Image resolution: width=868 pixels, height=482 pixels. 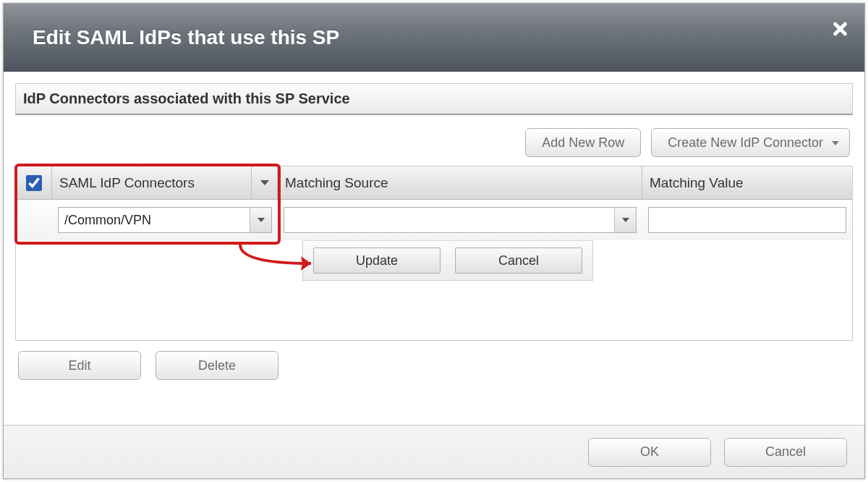 What do you see at coordinates (154, 220) in the screenshot?
I see `idp-connector-input` at bounding box center [154, 220].